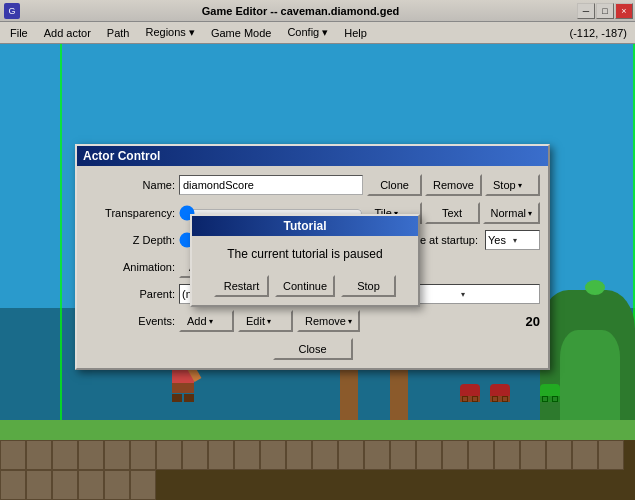 This screenshot has height=500, width=635. What do you see at coordinates (394, 185) in the screenshot?
I see `clone-button: Clone` at bounding box center [394, 185].